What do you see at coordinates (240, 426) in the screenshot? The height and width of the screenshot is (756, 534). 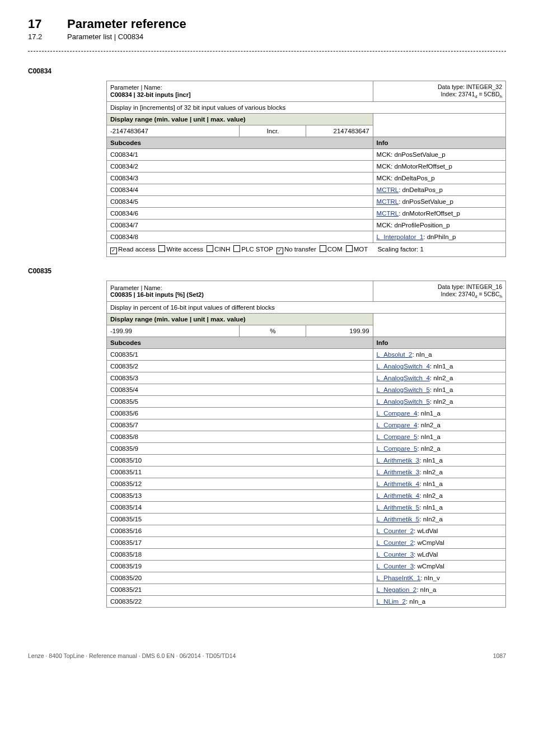 I see `subcode-cell: C00835/7` at bounding box center [240, 426].